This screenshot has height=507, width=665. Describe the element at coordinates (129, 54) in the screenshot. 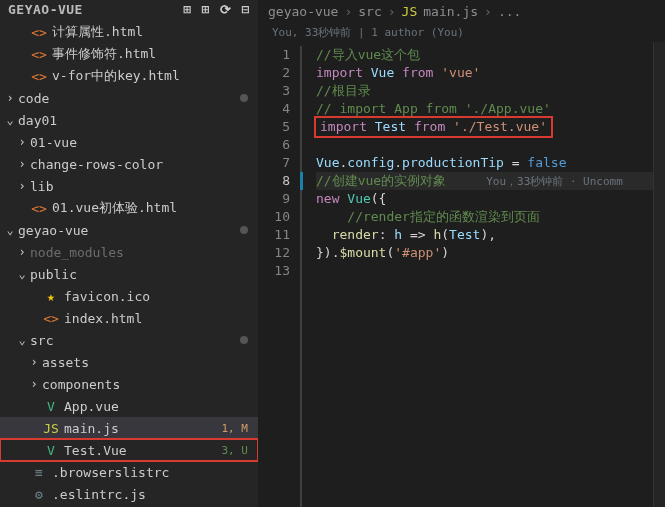

I see `tree-item: <>事件修饰符.html` at that location.